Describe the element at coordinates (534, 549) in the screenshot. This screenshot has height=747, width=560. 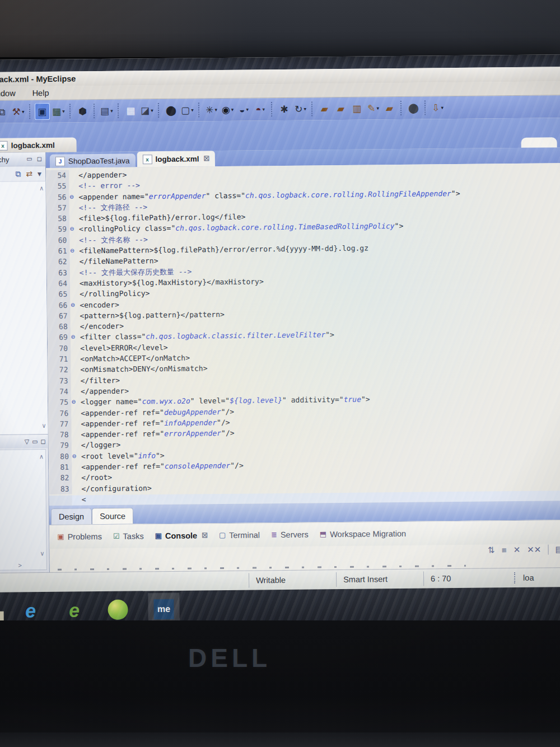
I see `remove-all-icon: ✕✕` at that location.